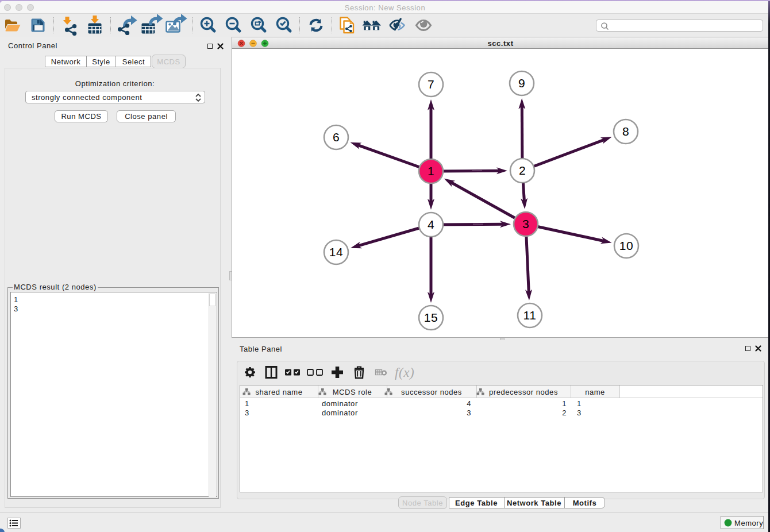 This screenshot has width=770, height=532. What do you see at coordinates (626, 131) in the screenshot?
I see `svg-text: 8` at bounding box center [626, 131].